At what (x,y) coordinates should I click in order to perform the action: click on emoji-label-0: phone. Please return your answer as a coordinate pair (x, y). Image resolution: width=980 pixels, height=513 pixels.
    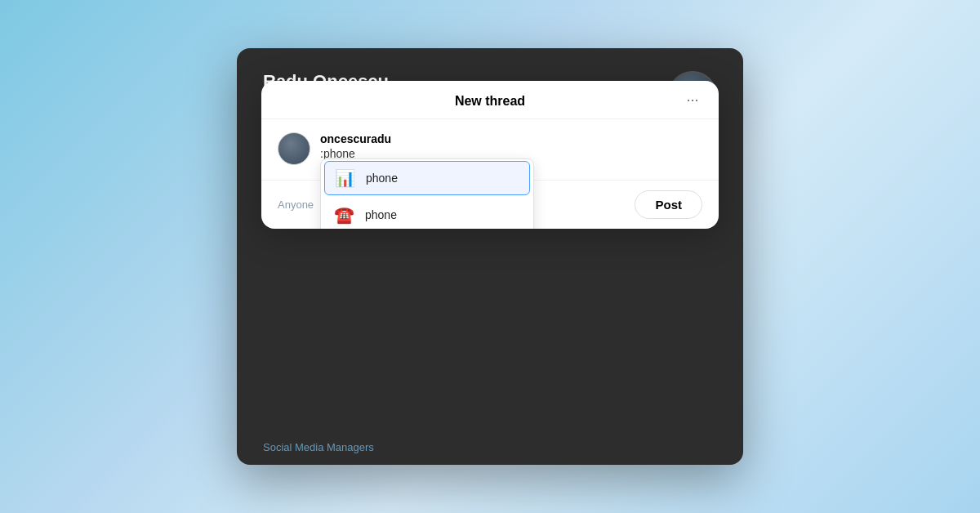
    Looking at the image, I should click on (382, 178).